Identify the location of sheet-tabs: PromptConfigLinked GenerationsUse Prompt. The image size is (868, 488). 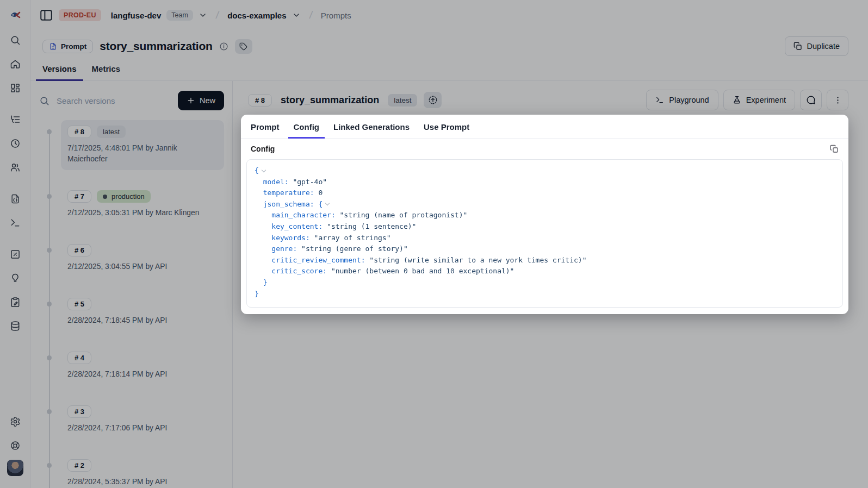
(545, 127).